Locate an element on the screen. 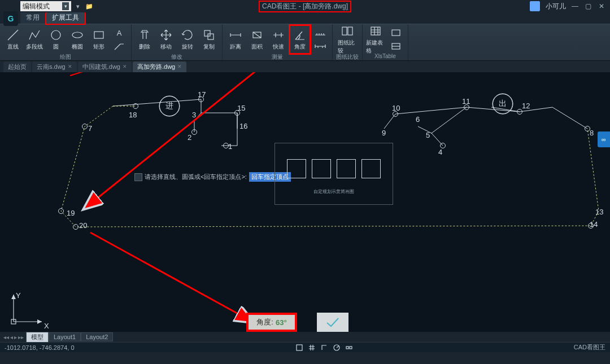 The width and height of the screenshot is (610, 364). filetab-2: 中国建筑.dwg✕ is located at coordinates (105, 67).